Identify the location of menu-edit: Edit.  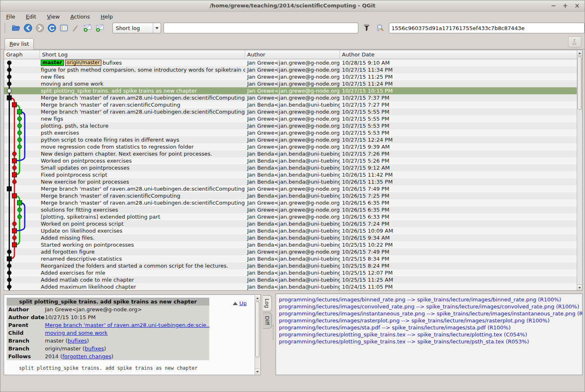
(31, 16).